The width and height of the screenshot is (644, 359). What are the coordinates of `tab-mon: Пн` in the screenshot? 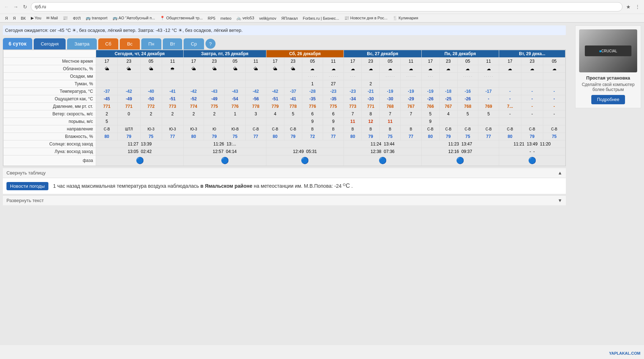 It's located at (151, 44).